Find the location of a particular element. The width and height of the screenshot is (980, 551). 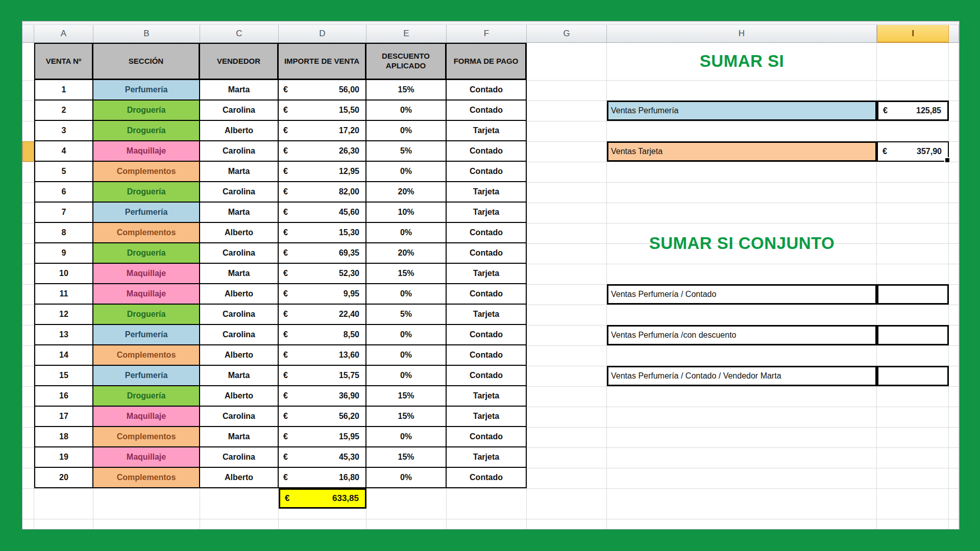

cell-importe: €56,20 is located at coordinates (323, 417).